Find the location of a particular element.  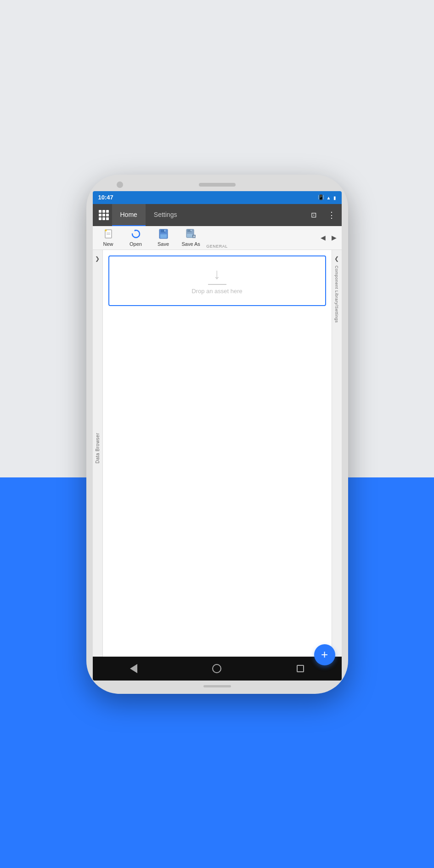

vibrate-icon is located at coordinates (321, 198).